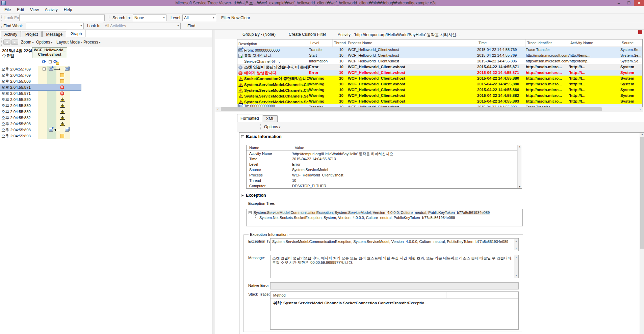 The width and height of the screenshot is (644, 334). I want to click on tree-child-row: System.Net.Sockets.SocketException, Syst…, so click(355, 218).